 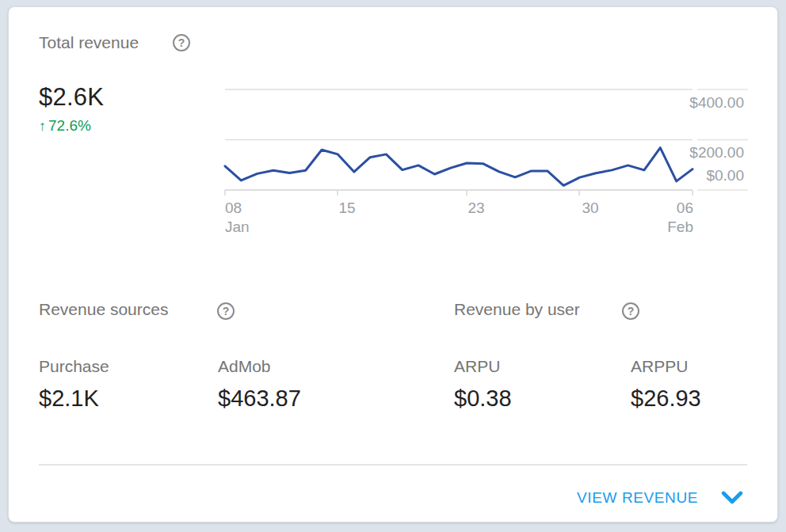 What do you see at coordinates (483, 398) in the screenshot?
I see `metric-value: $0.38` at bounding box center [483, 398].